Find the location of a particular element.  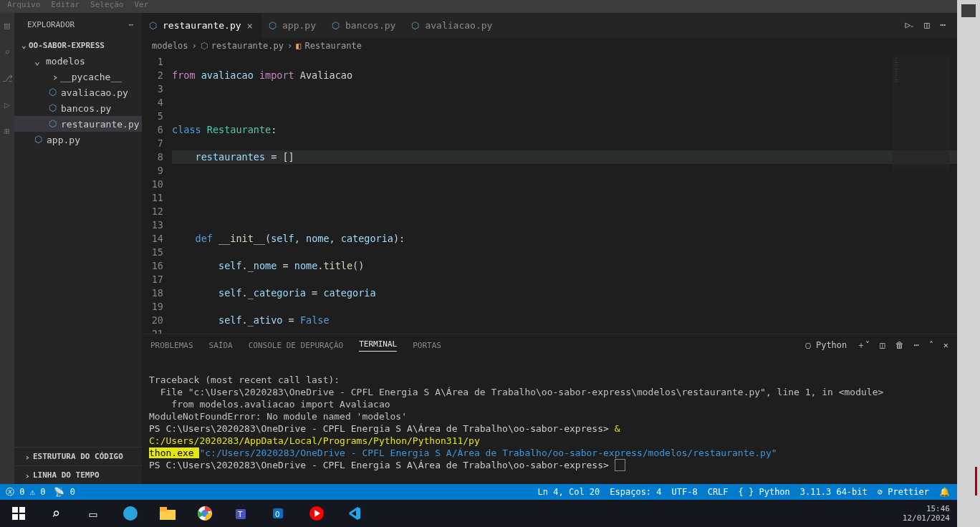

adjacent-window is located at coordinates (969, 264).